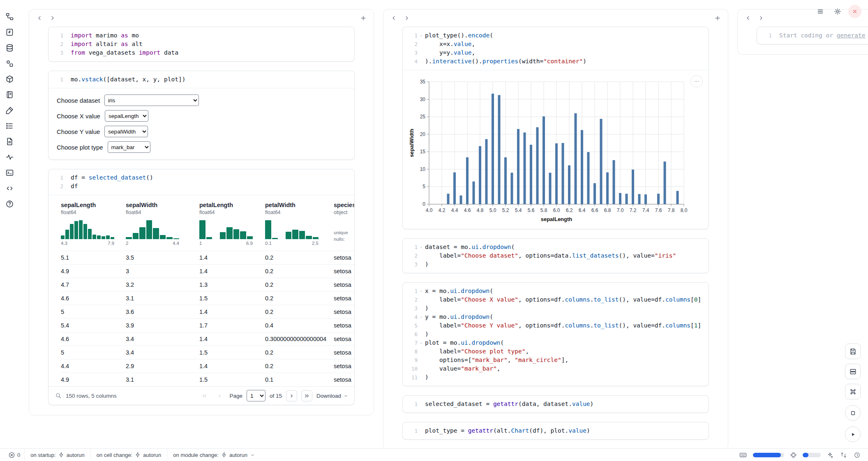 Image resolution: width=868 pixels, height=461 pixels. Describe the element at coordinates (78, 131) in the screenshot. I see `y-value-label: Choose Y value` at that location.